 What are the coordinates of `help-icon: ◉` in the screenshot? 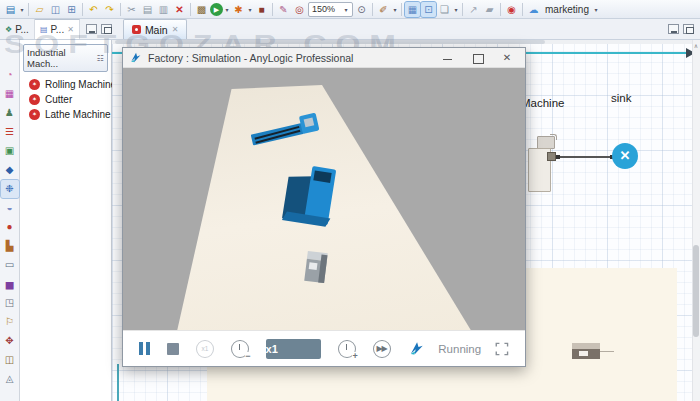 It's located at (512, 10).